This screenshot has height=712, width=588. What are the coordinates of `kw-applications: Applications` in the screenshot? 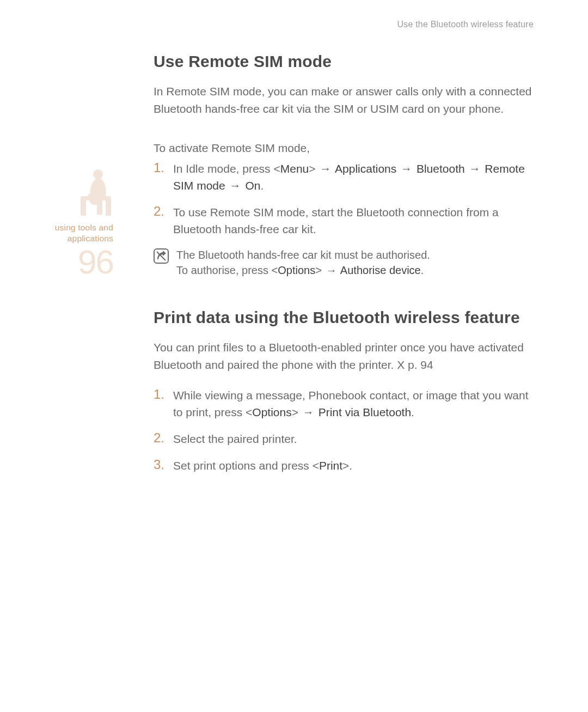 It's located at (366, 169).